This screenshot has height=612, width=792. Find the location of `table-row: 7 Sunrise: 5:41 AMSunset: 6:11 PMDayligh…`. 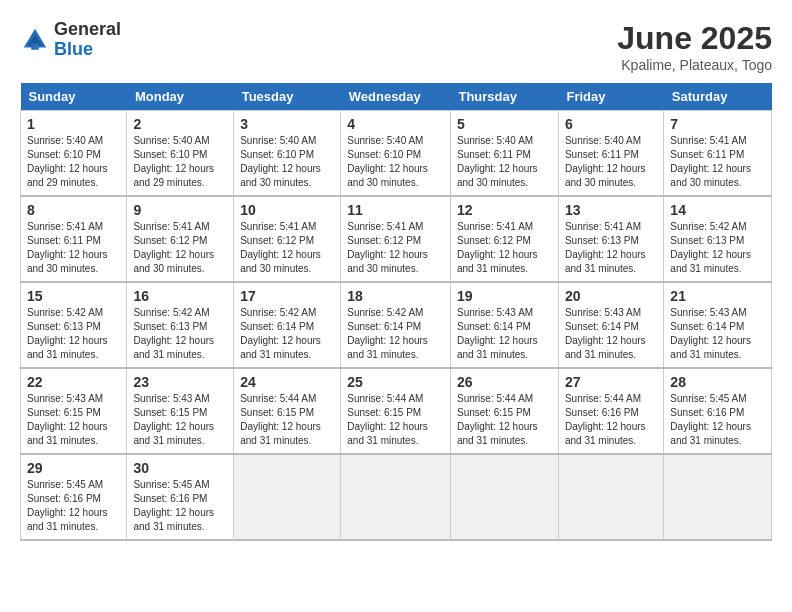

table-row: 7 Sunrise: 5:41 AMSunset: 6:11 PMDayligh… is located at coordinates (718, 154).